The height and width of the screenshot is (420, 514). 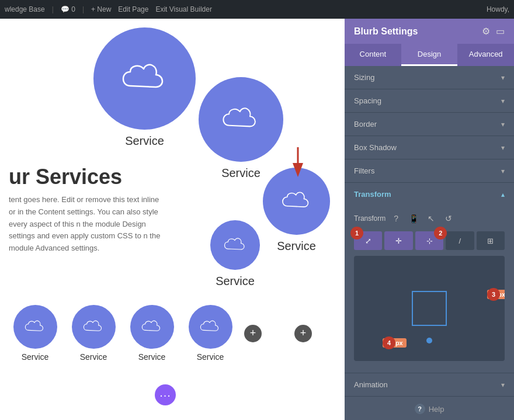 I want to click on section-box-shadow: Box Shadow ▾, so click(x=429, y=148).